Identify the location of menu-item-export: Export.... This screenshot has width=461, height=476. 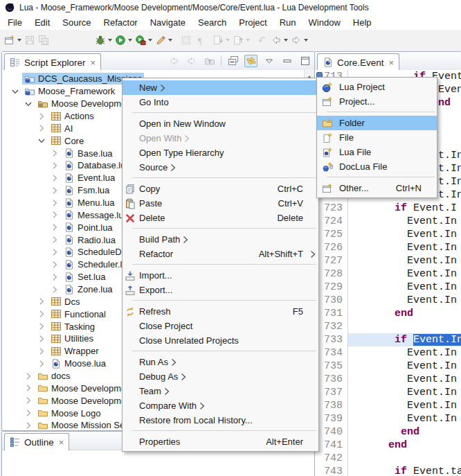
(220, 290).